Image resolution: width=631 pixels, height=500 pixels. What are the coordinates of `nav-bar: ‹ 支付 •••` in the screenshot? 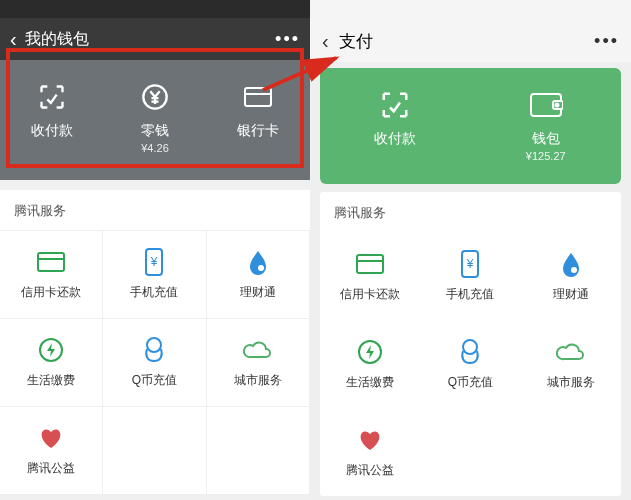 It's located at (470, 41).